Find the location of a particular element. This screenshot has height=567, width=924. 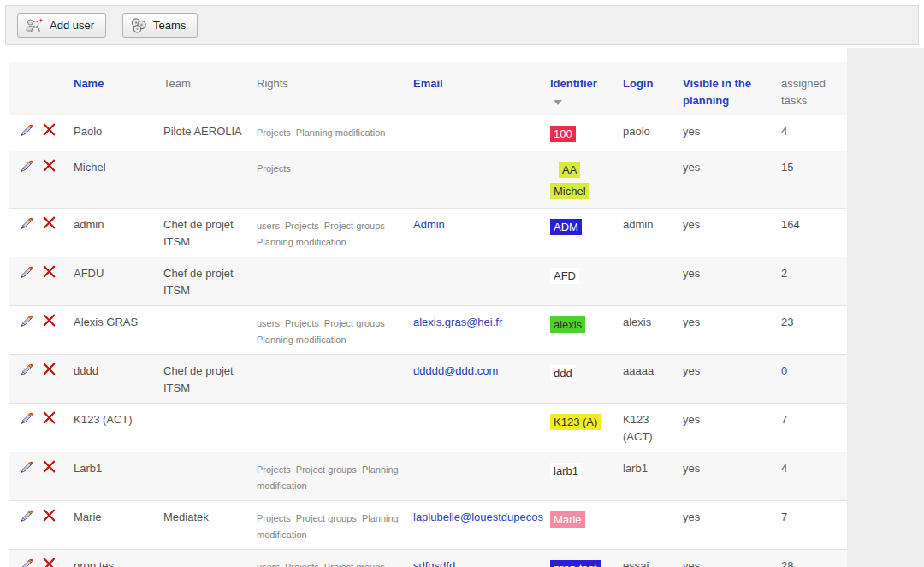

identifier-badge-line: AA is located at coordinates (570, 169).